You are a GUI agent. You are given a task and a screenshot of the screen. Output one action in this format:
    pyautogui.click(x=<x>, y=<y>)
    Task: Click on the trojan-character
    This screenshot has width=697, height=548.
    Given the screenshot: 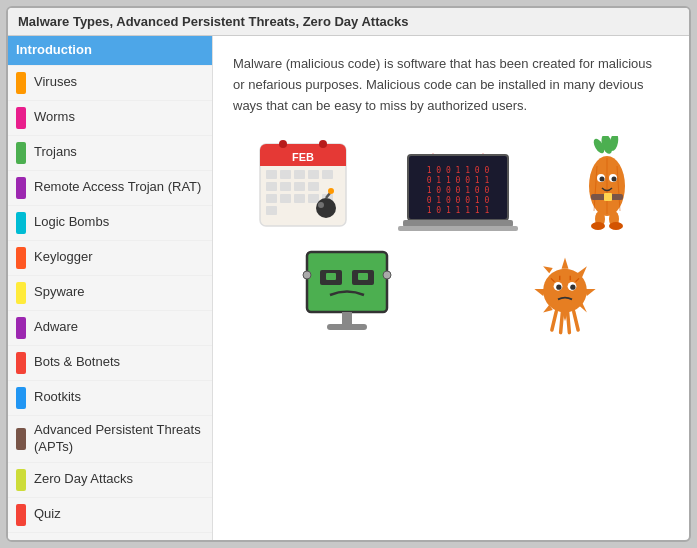 What is the action you would take?
    pyautogui.click(x=606, y=186)
    